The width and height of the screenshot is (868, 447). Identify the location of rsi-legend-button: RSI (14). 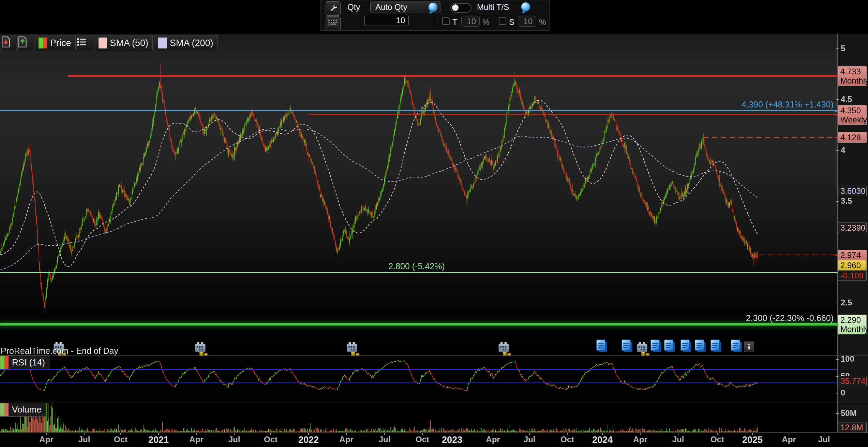
(25, 362).